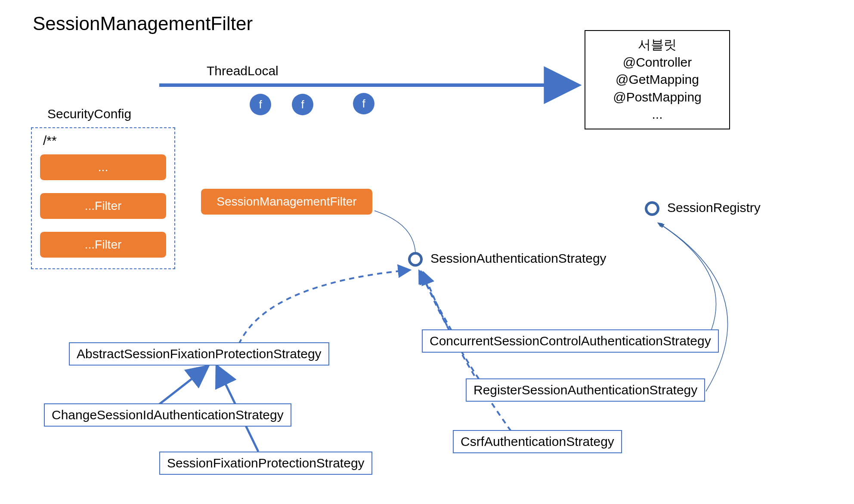 This screenshot has height=504, width=854. I want to click on abstract-fixation-box: AbstractSessionFixationProtectionStrateg…, so click(199, 354).